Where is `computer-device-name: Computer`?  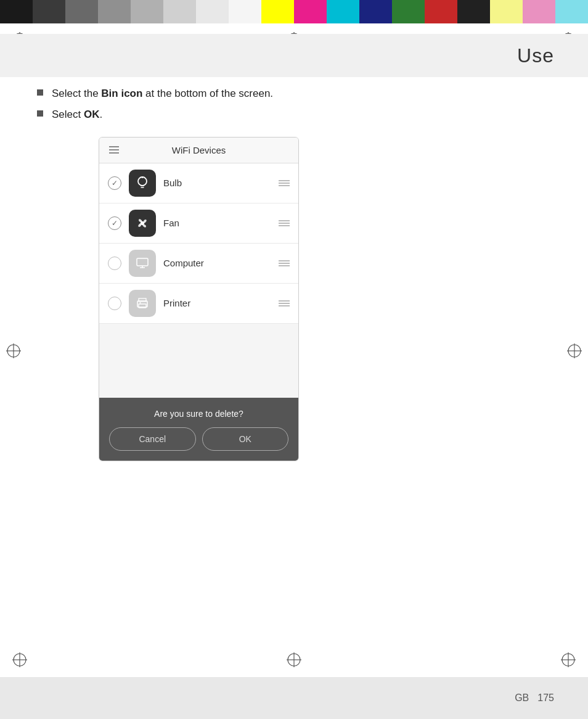 computer-device-name: Computer is located at coordinates (218, 263).